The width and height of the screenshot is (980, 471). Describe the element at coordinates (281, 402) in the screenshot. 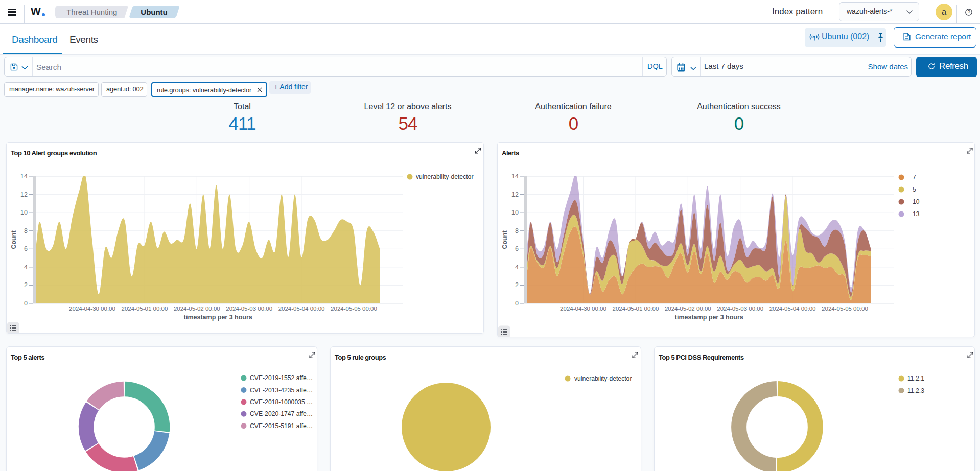

I see `svg-text: CVE-2018-1000035 …` at that location.